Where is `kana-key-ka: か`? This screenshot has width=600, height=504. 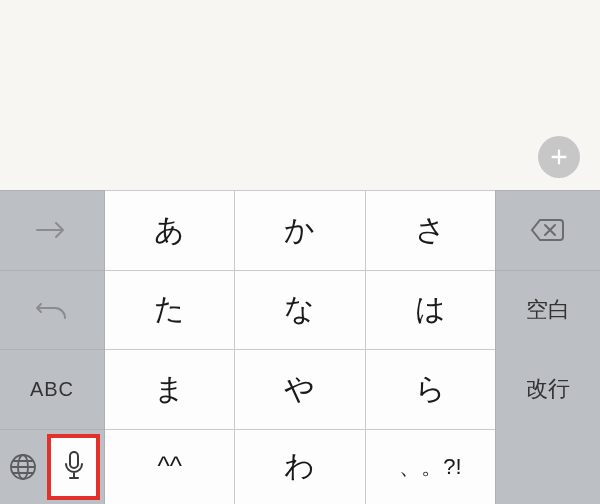 kana-key-ka: か is located at coordinates (300, 230).